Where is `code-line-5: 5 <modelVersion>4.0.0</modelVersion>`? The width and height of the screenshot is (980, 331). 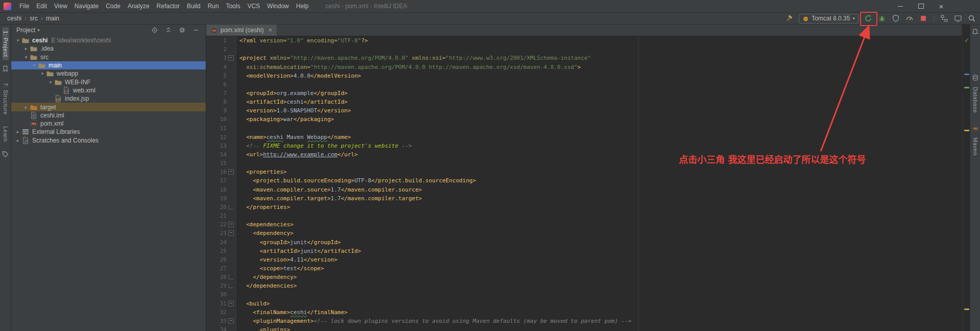 code-line-5: 5 <modelVersion>4.0.0</modelVersion> is located at coordinates (584, 76).